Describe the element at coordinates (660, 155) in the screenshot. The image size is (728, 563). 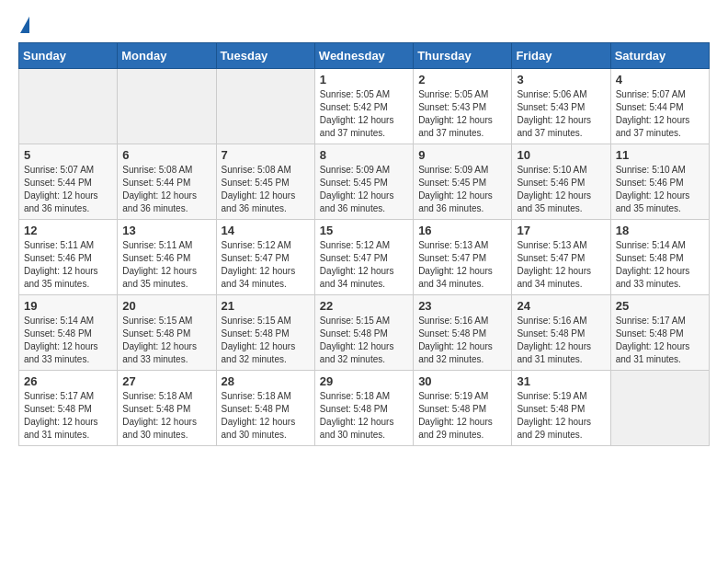
I see `day-number: 11` at that location.